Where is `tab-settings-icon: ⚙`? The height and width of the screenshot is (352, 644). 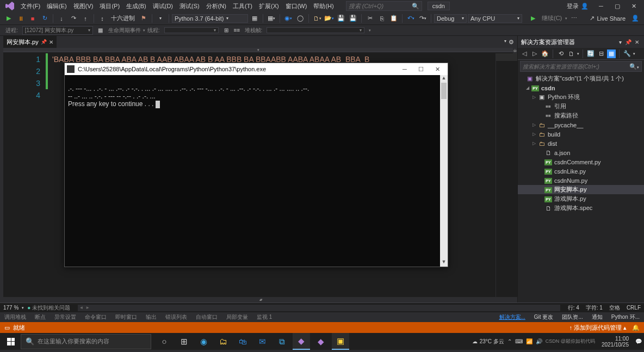 tab-settings-icon: ⚙ is located at coordinates (511, 42).